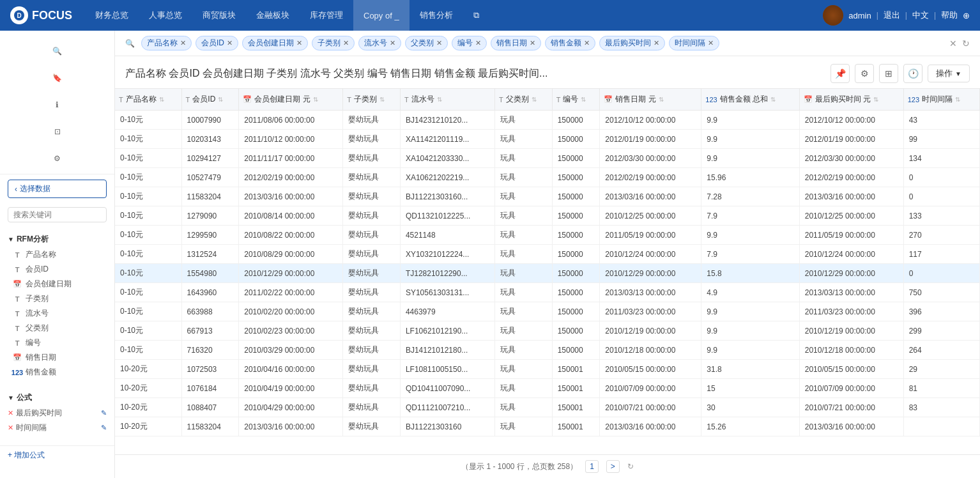  I want to click on col-lastpurchase: 📅 最后购买时间 元 ⇅, so click(851, 100).